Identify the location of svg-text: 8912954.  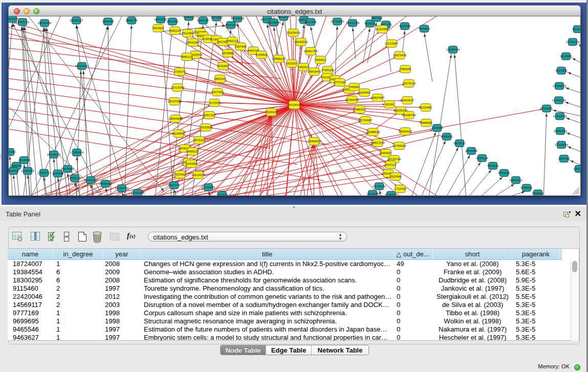
(188, 33).